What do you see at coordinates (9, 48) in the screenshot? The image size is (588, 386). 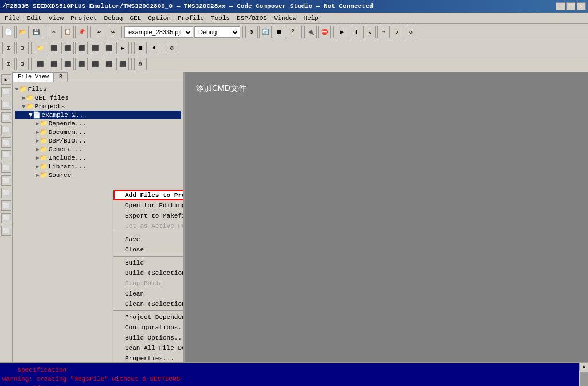 I see `tb2-btn1: ⊞` at bounding box center [9, 48].